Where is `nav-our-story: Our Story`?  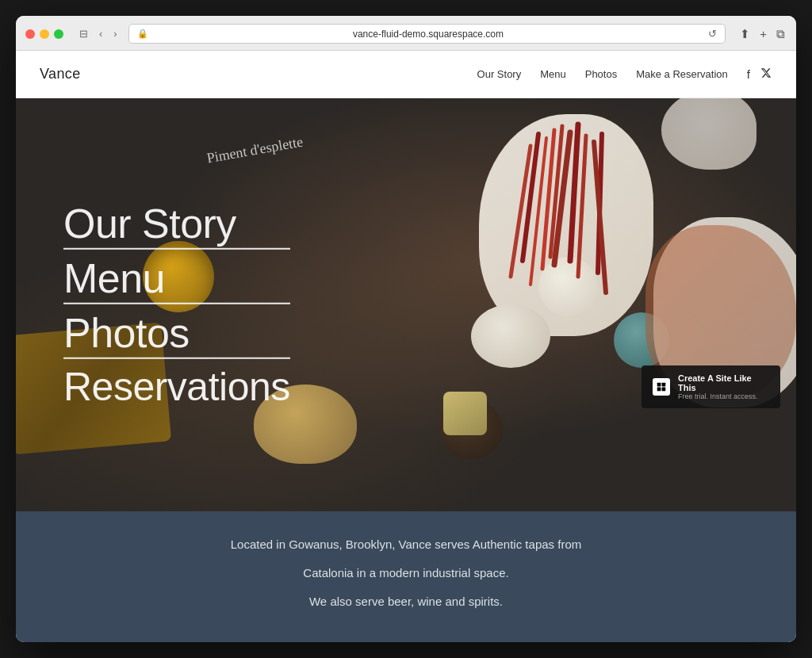
nav-our-story: Our Story is located at coordinates (500, 75).